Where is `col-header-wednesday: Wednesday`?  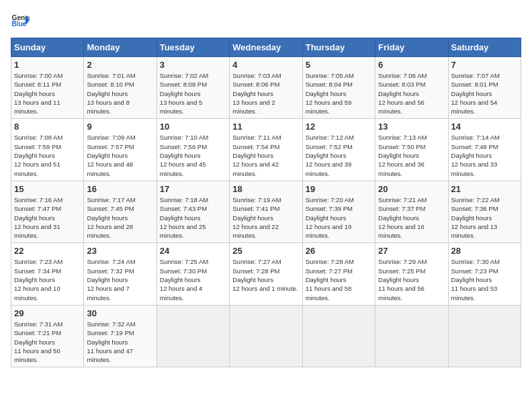
col-header-wednesday: Wednesday is located at coordinates (266, 48).